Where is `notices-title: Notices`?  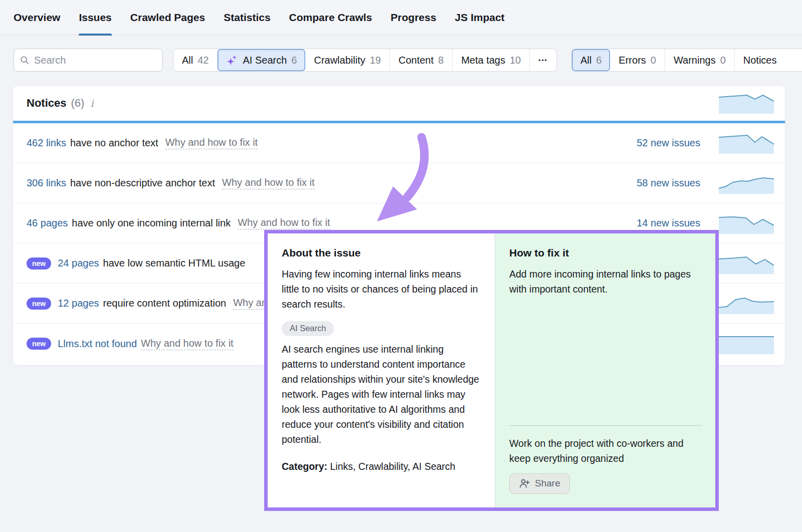 notices-title: Notices is located at coordinates (46, 103).